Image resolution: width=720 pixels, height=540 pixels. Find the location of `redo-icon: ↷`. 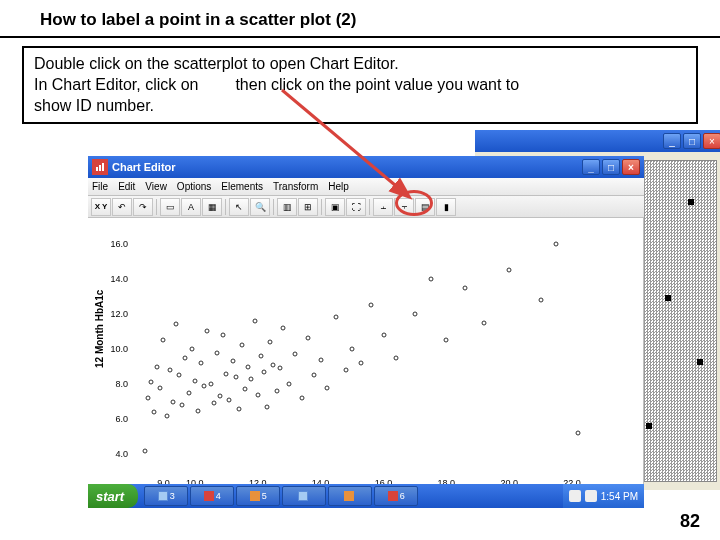

redo-icon: ↷ is located at coordinates (143, 207).